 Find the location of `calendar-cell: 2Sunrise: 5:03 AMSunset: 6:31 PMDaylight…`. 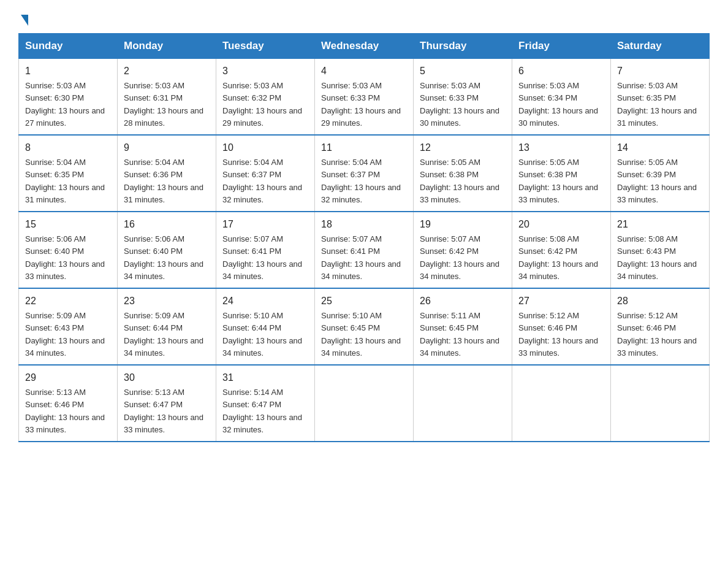

calendar-cell: 2Sunrise: 5:03 AMSunset: 6:31 PMDaylight… is located at coordinates (167, 97).